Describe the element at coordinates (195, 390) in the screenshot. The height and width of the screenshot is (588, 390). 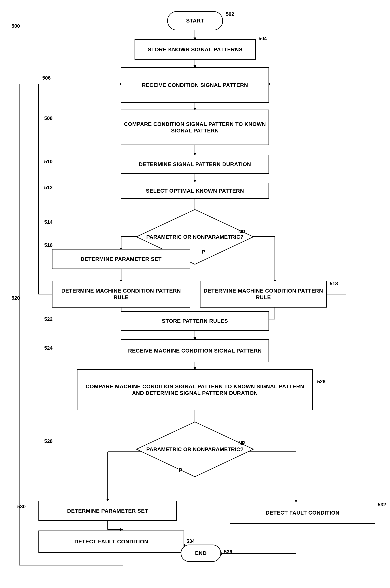
I see `compare-machine-node: COMPARE MACHINE CONDITION SIGNAL PATTERN…` at that location.